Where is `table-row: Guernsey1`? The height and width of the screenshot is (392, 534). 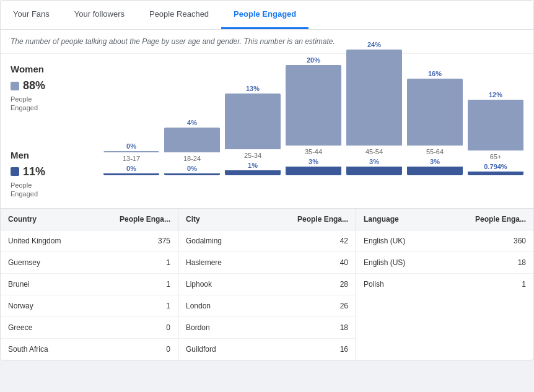
table-row: Guernsey1 is located at coordinates (89, 263).